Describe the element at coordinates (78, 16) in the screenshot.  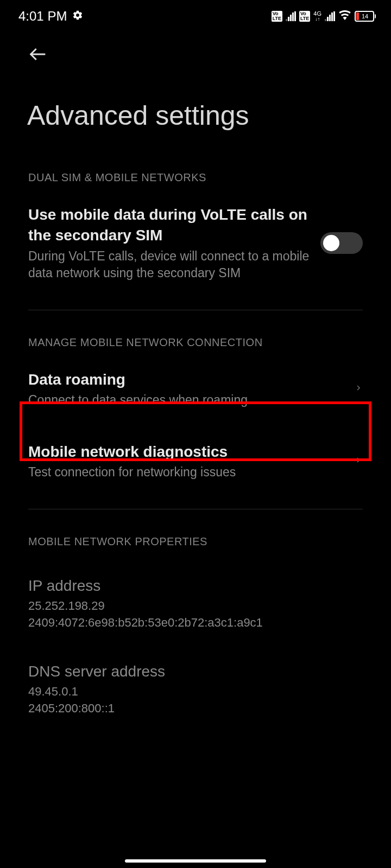
I see `gear-icon` at that location.